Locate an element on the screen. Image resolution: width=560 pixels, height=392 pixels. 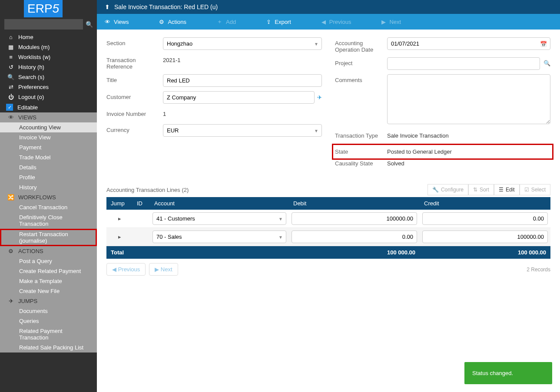
action-create-payment: Create Related Payment is located at coordinates (49, 271).